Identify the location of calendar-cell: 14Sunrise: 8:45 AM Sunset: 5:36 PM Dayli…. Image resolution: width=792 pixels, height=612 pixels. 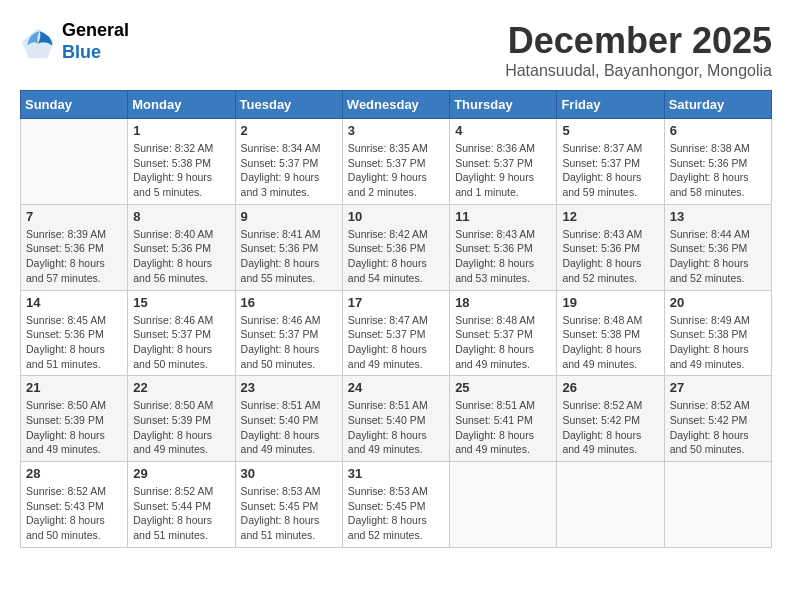
(74, 333).